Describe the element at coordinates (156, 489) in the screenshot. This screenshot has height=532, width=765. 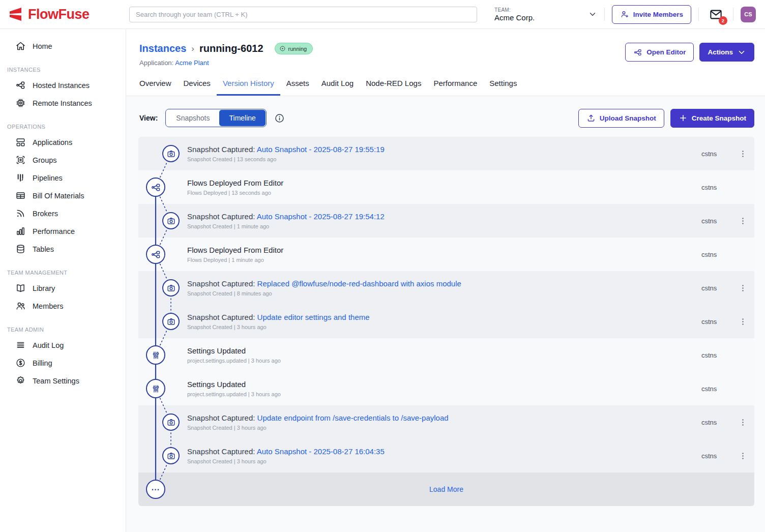
I see `ellipsis-icon: ...` at that location.